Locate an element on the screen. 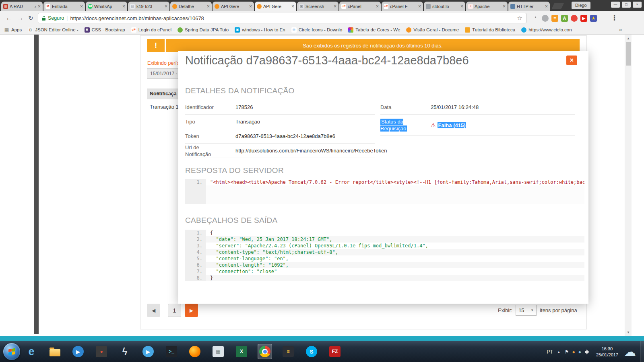 The width and height of the screenshot is (644, 362). chrome-icon is located at coordinates (265, 352).